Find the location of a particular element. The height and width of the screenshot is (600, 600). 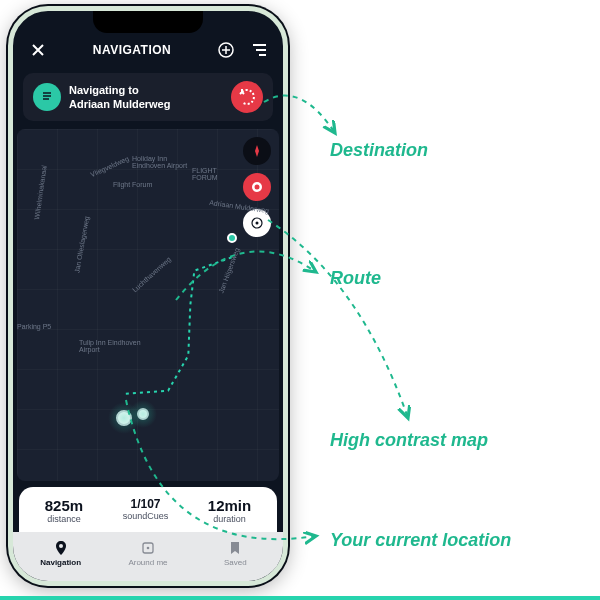

stat-duration: 12min duration is located at coordinates (230, 510).